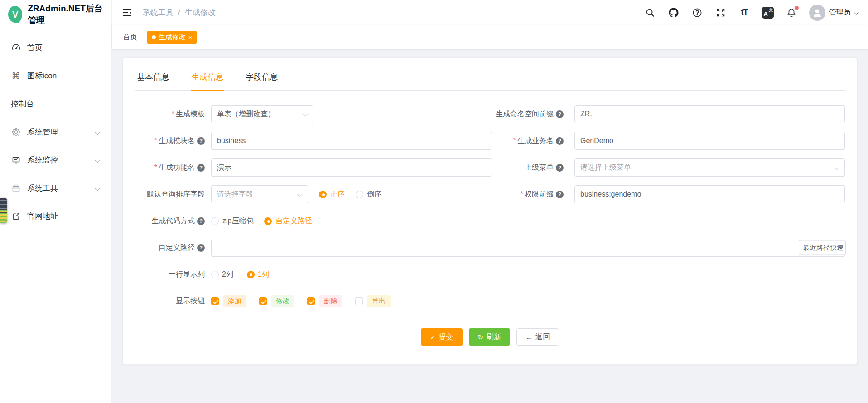 The width and height of the screenshot is (868, 403). What do you see at coordinates (246, 114) in the screenshot?
I see `select-value: 单表（增删改查）` at bounding box center [246, 114].